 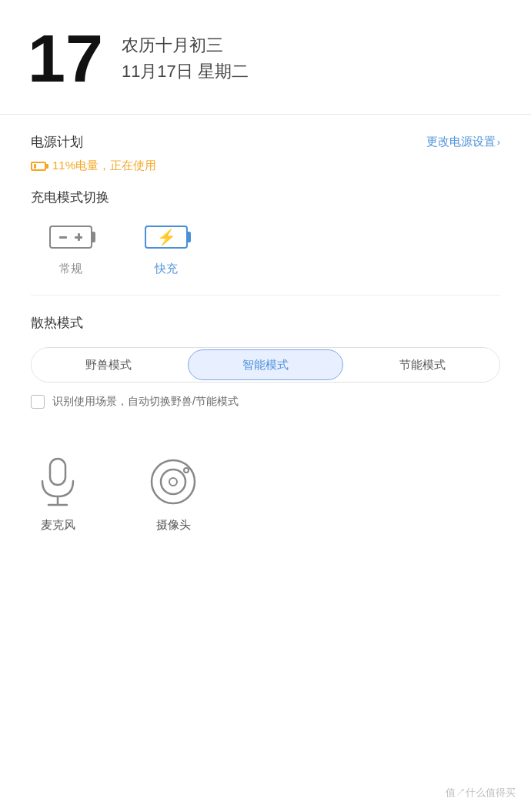 What do you see at coordinates (499, 142) in the screenshot?
I see `chevron-right-icon: ›` at bounding box center [499, 142].